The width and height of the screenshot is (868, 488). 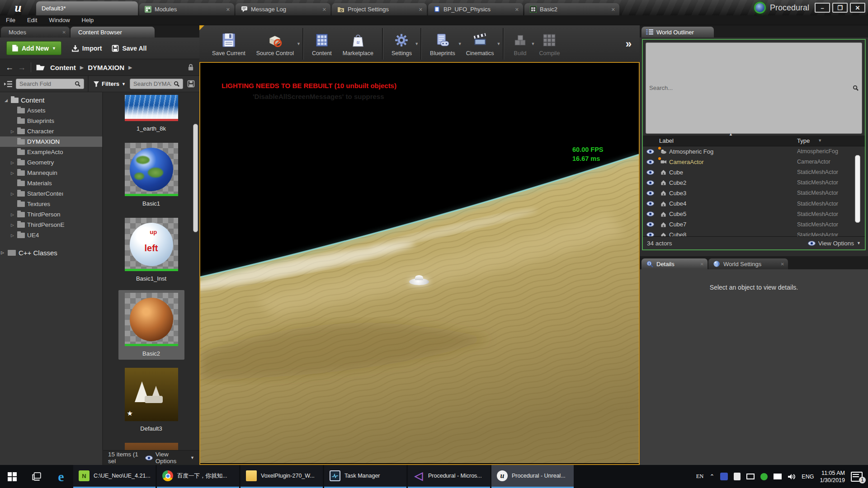 What do you see at coordinates (754, 152) in the screenshot?
I see `actor-row-atmospheric-fog: Atmospheric FogAtmosphericFog` at bounding box center [754, 152].